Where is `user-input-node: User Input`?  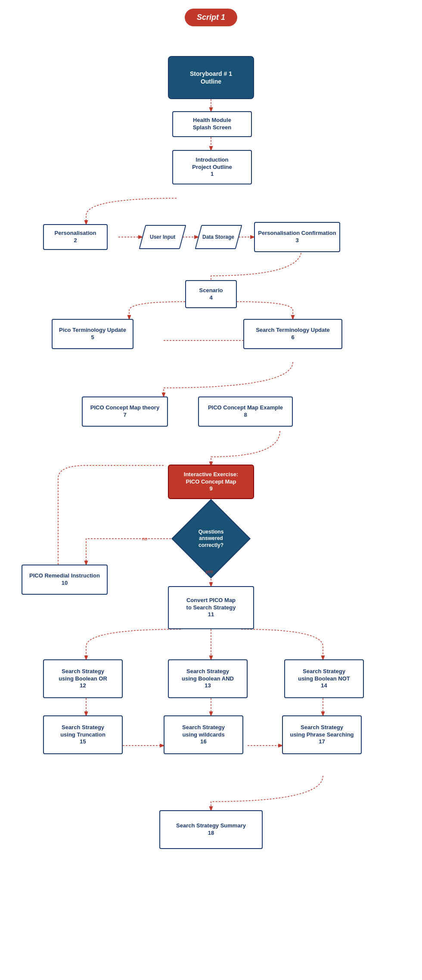
user-input-node: User Input is located at coordinates (162, 237).